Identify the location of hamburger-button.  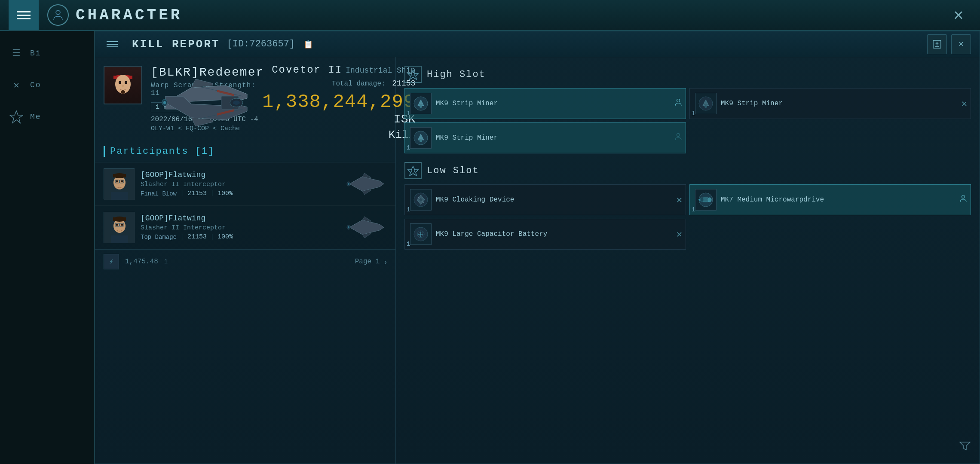
(24, 15).